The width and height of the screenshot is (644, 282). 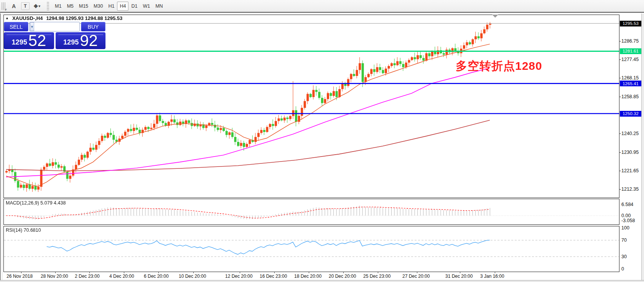 What do you see at coordinates (36, 6) in the screenshot?
I see `shapes-glyph: ❖` at bounding box center [36, 6].